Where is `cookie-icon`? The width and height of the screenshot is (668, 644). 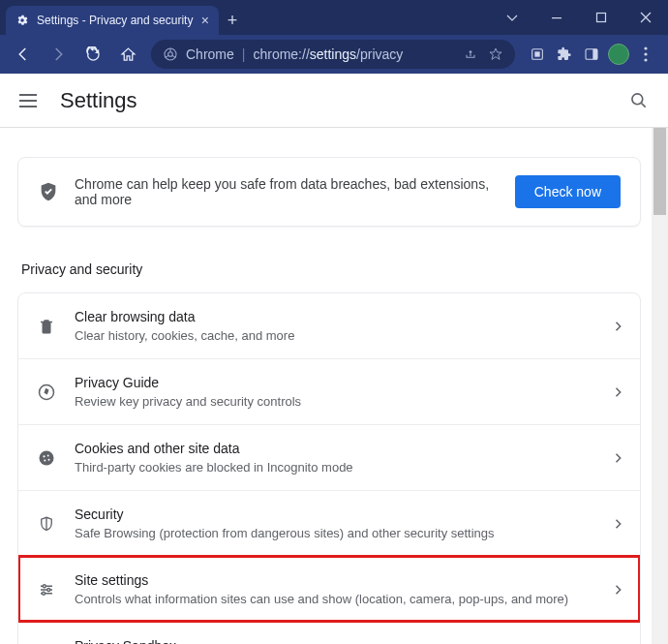
cookie-icon is located at coordinates (46, 458).